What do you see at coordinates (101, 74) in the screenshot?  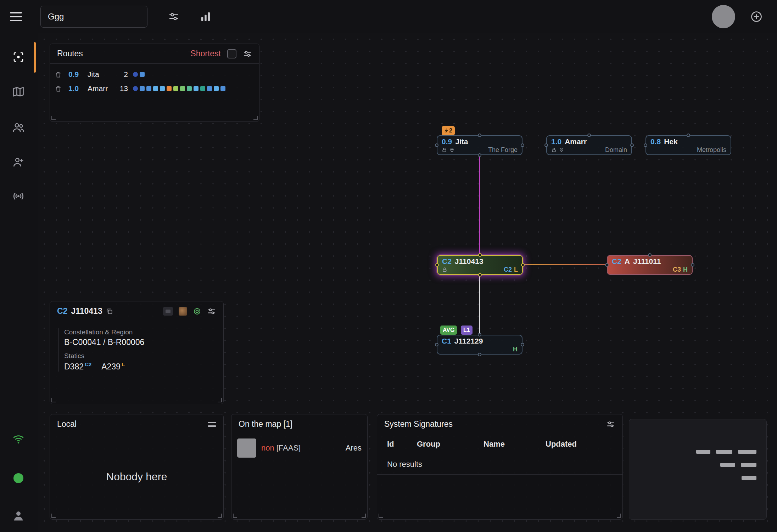 I see `route-destination: Jita` at bounding box center [101, 74].